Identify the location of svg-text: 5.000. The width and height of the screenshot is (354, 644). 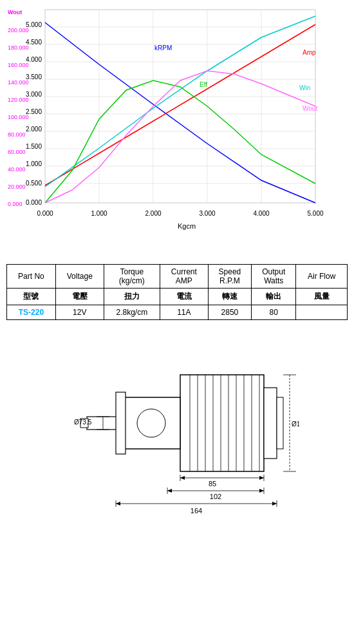
(315, 214).